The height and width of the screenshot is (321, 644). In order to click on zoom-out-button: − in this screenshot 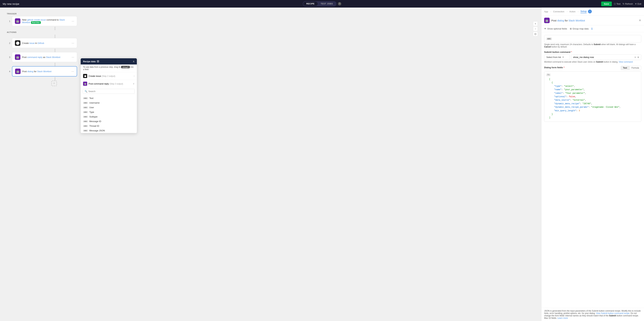, I will do `click(536, 29)`.